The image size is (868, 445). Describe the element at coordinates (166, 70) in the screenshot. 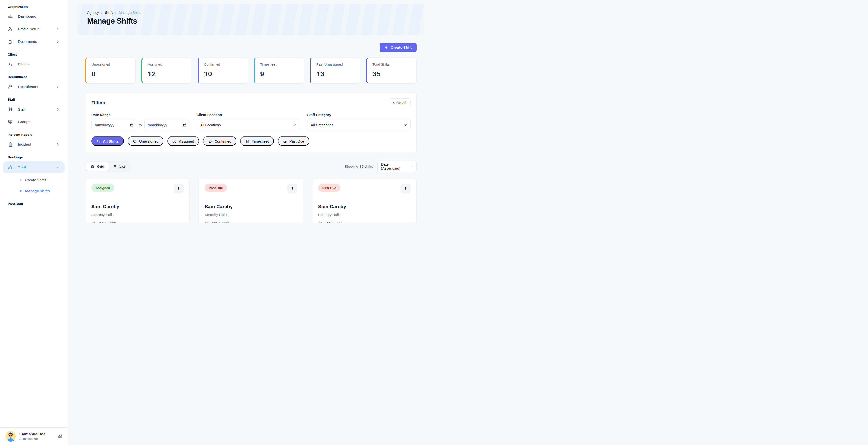

I see `stat-card-assigned: Assigned 12` at that location.